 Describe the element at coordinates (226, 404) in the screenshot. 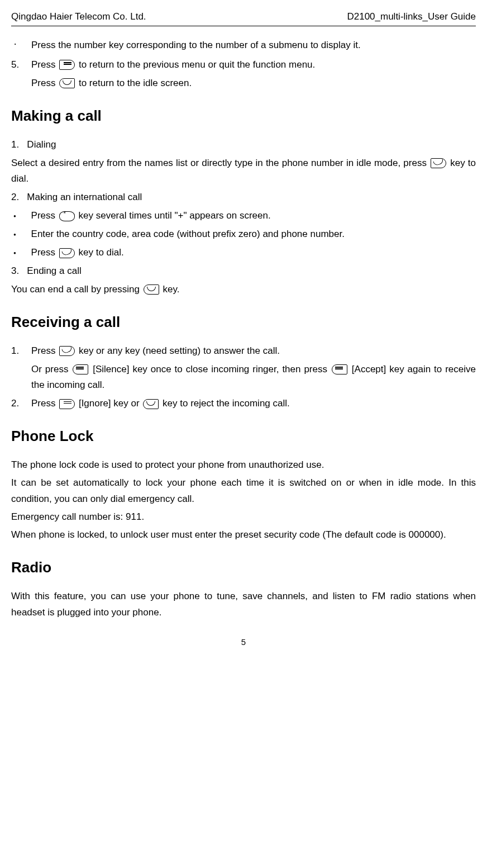

I see `rc-s2-c: key to reject the incoming call.` at that location.